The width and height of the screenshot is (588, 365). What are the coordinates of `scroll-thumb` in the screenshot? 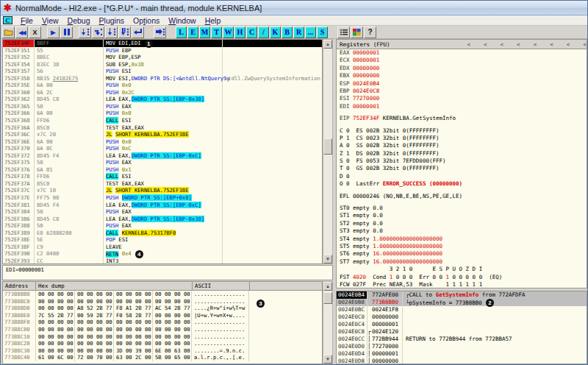 It's located at (328, 298).